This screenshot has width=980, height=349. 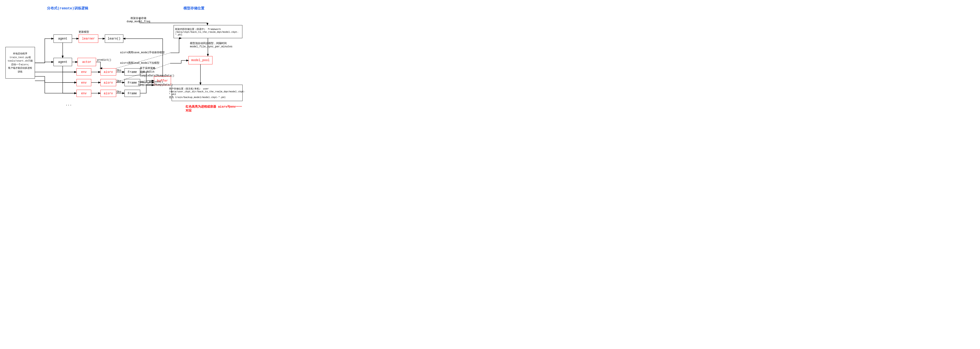 What do you see at coordinates (68, 105) in the screenshot?
I see `dots-label: ...` at bounding box center [68, 105].